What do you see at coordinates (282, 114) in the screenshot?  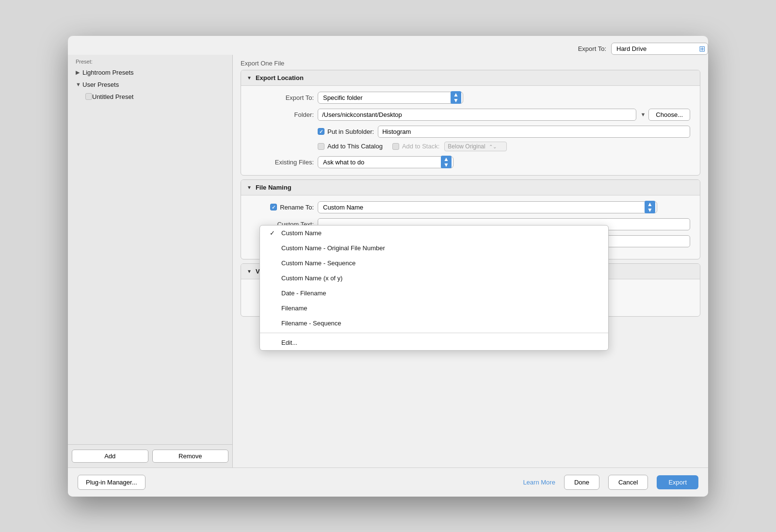 I see `folder-label: Folder:` at bounding box center [282, 114].